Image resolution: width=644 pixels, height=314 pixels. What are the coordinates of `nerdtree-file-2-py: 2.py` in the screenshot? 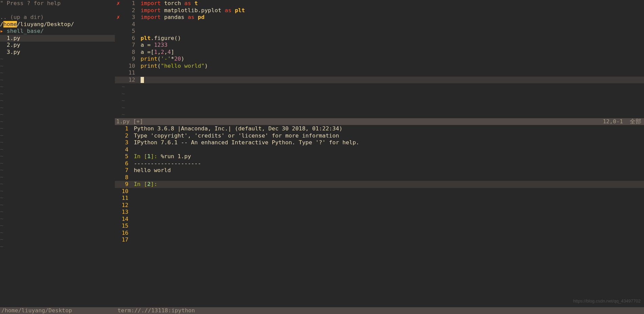 It's located at (58, 45).